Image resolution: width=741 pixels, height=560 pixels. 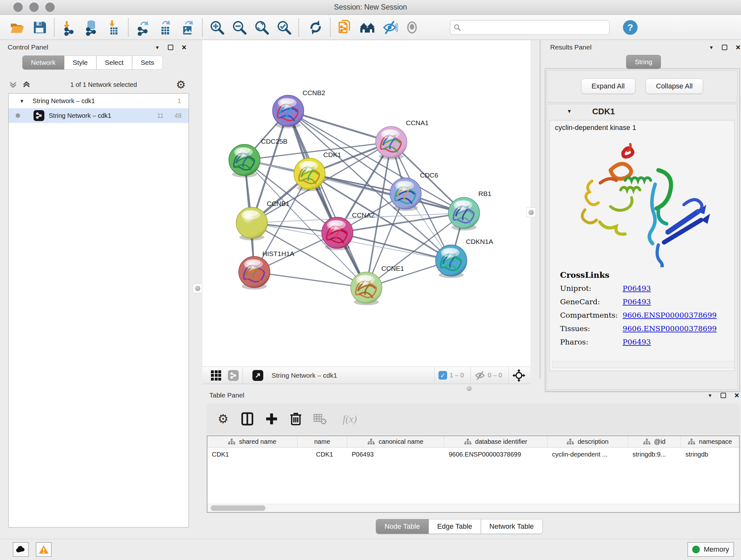 What do you see at coordinates (370, 7) in the screenshot?
I see `window-title: Session: New Session` at bounding box center [370, 7].